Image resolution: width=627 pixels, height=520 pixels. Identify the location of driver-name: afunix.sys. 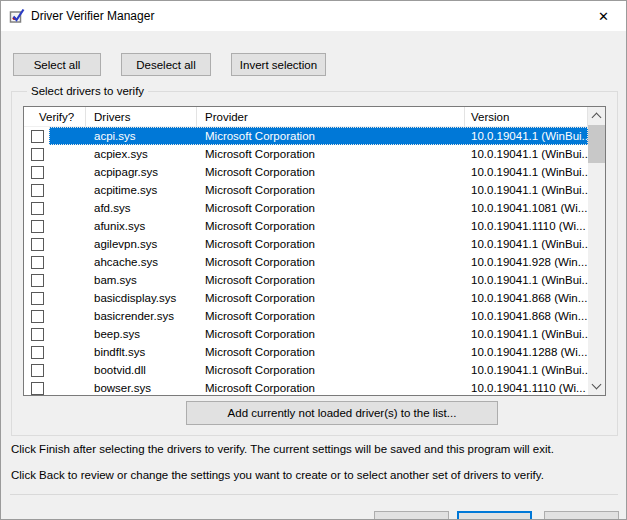
(142, 226).